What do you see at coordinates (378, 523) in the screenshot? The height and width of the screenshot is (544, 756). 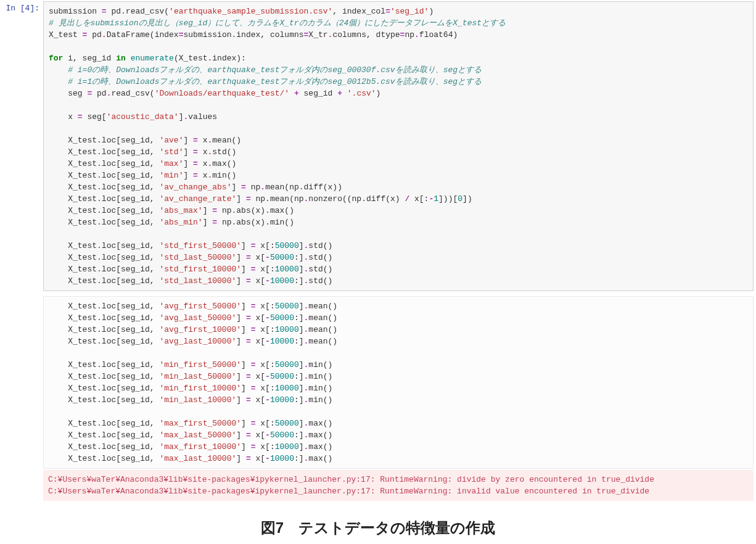 I see `figure-caption: 図7 テストデータの特徴量の作成` at bounding box center [378, 523].